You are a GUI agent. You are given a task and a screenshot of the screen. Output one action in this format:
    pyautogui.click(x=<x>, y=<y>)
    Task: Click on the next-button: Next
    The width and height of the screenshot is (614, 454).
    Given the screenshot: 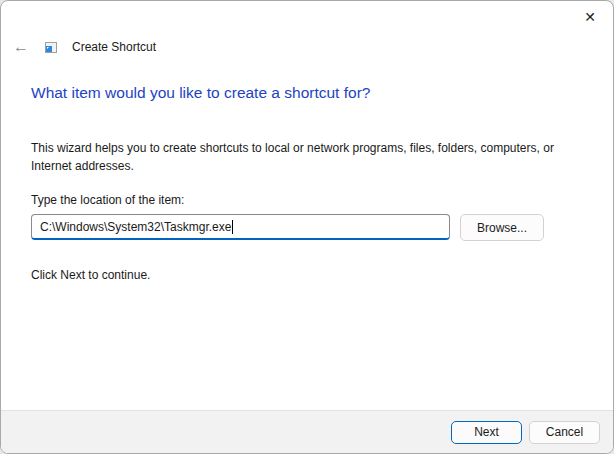 What is the action you would take?
    pyautogui.click(x=486, y=432)
    